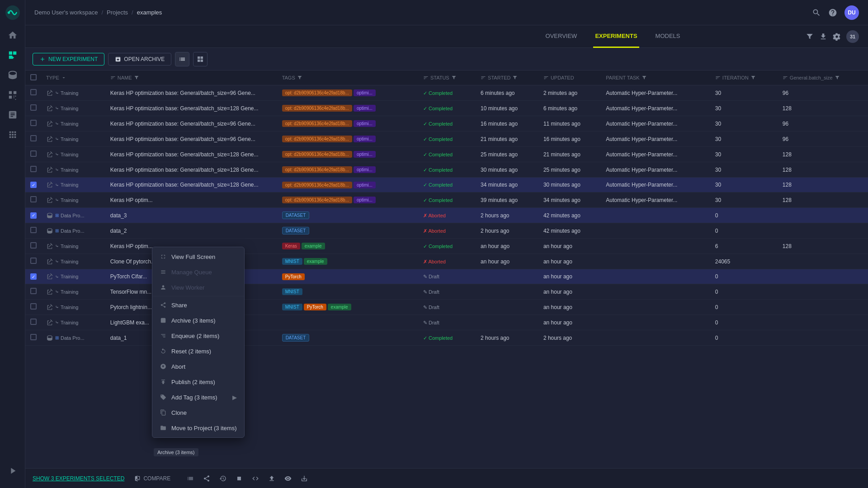 This screenshot has height=488, width=868. Describe the element at coordinates (198, 366) in the screenshot. I see `ctx-abort: Abort` at that location.